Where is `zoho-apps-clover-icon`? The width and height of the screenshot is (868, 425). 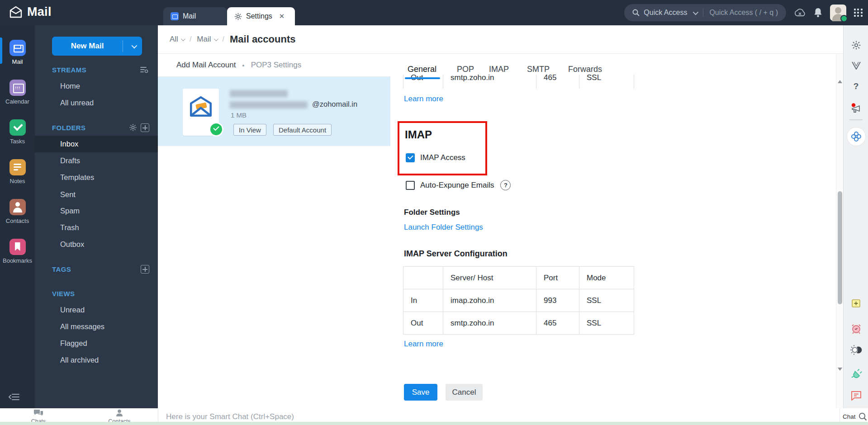 zoho-apps-clover-icon is located at coordinates (856, 137).